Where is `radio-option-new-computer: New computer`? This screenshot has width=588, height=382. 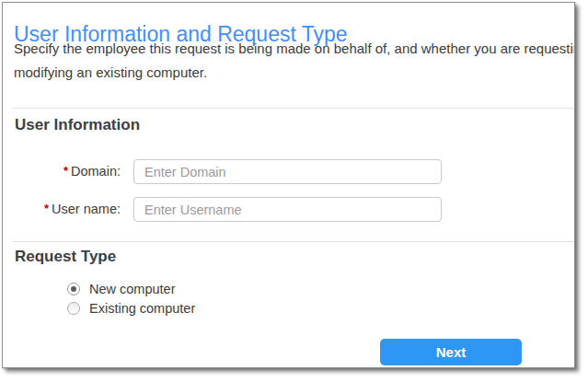 radio-option-new-computer: New computer is located at coordinates (121, 289).